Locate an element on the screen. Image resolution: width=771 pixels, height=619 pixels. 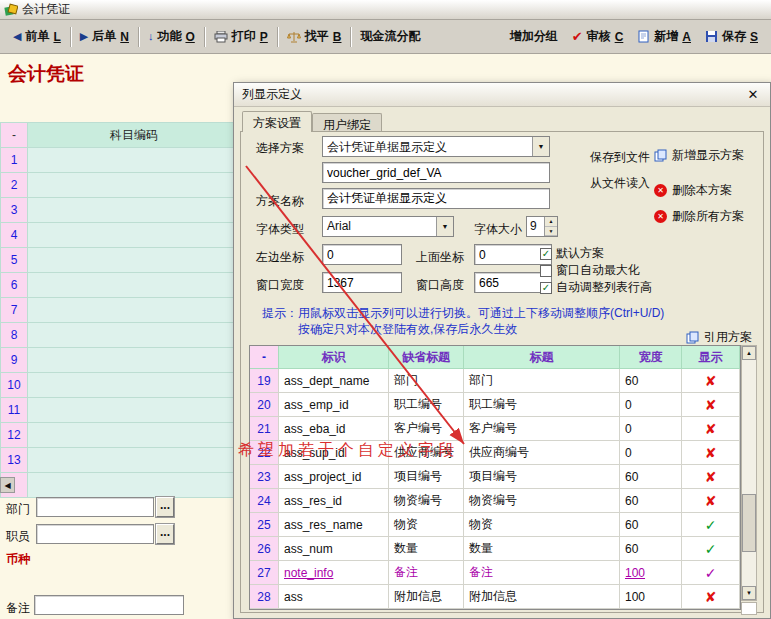
column-title: 供应商编号 is located at coordinates (542, 453).